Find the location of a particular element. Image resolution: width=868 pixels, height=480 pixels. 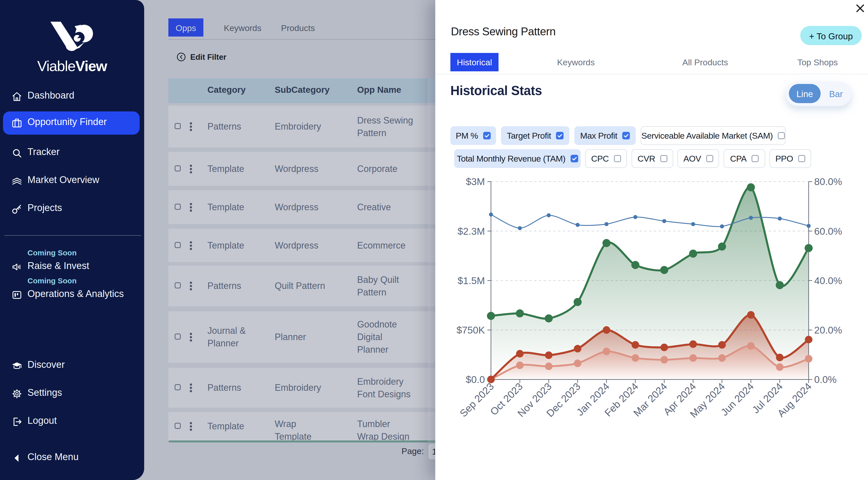

svg-text: $3M is located at coordinates (475, 182).